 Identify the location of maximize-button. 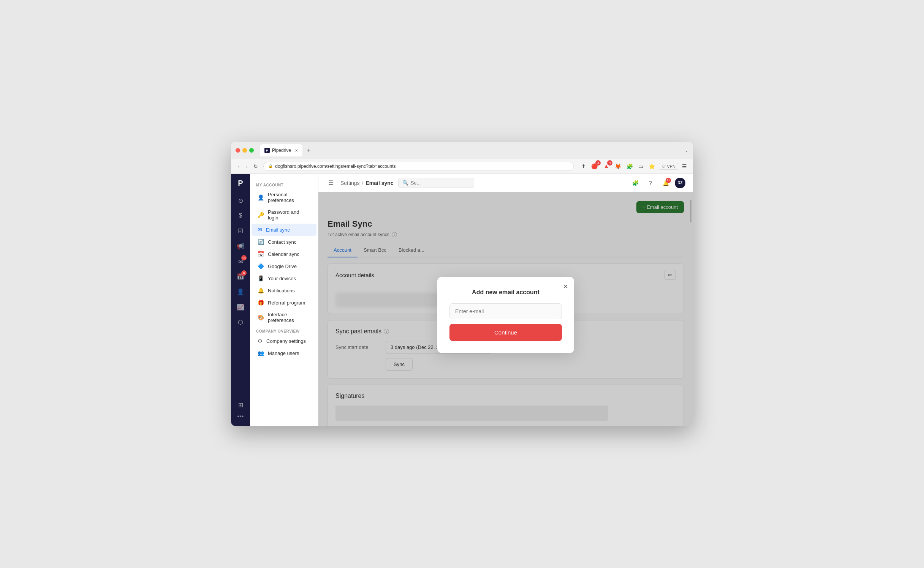
(252, 150).